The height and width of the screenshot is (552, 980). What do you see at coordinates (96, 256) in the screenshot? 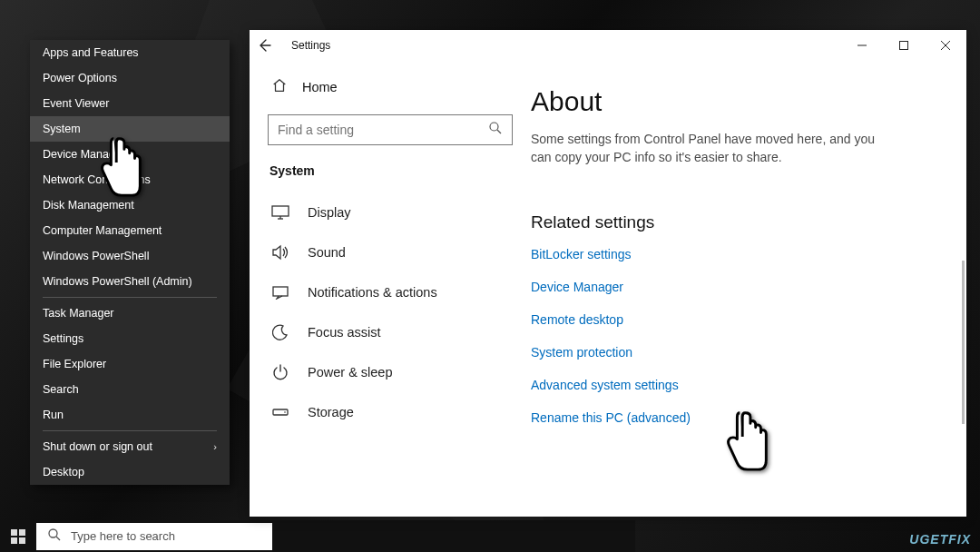
I see `winx-item-label: Windows PowerShell` at bounding box center [96, 256].